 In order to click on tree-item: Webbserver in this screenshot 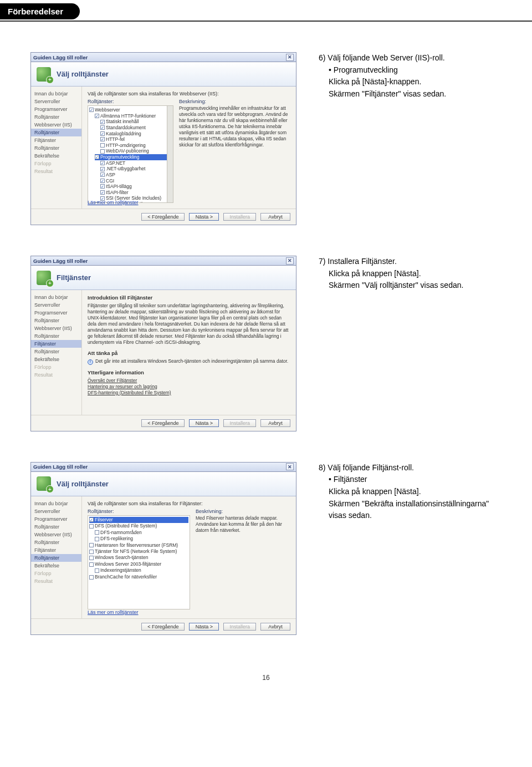, I will do `click(131, 110)`.